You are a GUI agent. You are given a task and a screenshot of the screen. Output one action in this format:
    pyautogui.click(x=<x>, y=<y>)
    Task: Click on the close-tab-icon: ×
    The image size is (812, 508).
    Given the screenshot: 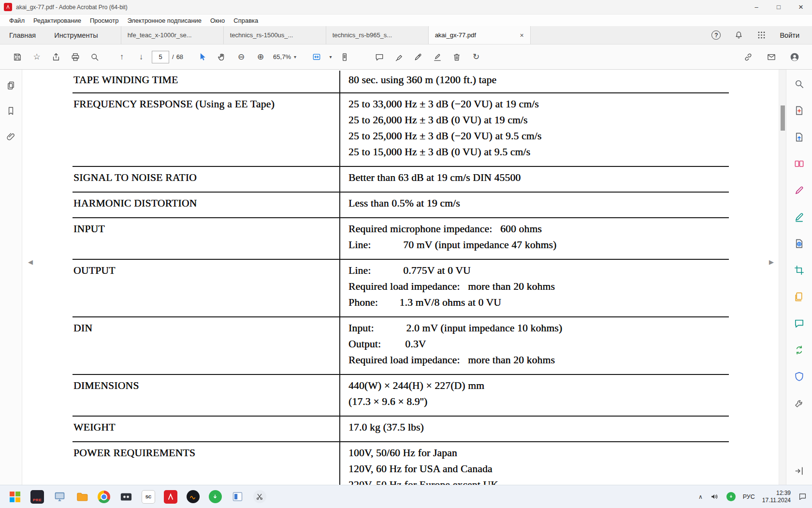 What is the action you would take?
    pyautogui.click(x=522, y=35)
    